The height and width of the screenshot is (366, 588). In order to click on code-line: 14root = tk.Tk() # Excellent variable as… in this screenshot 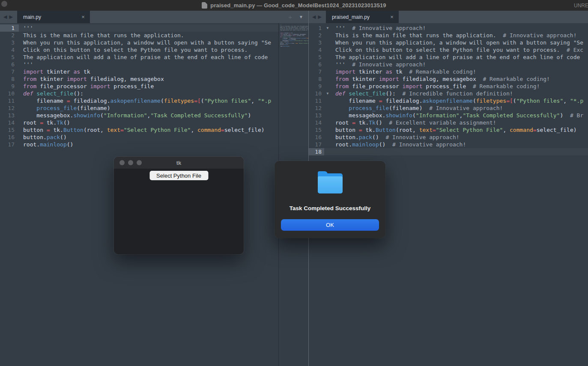, I will do `click(448, 122)`.